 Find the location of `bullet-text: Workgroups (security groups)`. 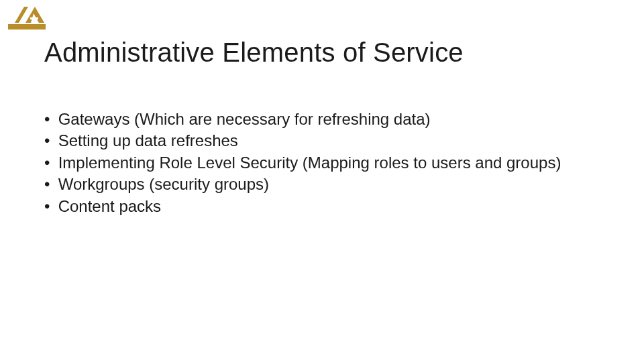

bullet-text: Workgroups (security groups) is located at coordinates (164, 184).